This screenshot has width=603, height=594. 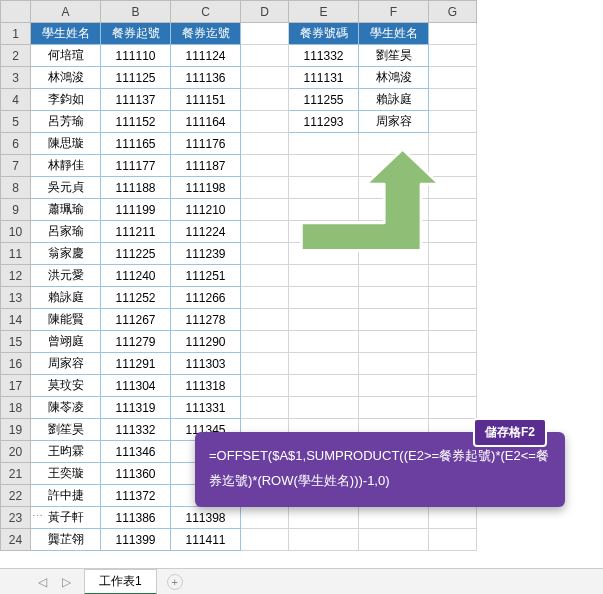 What do you see at coordinates (136, 474) in the screenshot?
I see `cell: 111360` at bounding box center [136, 474].